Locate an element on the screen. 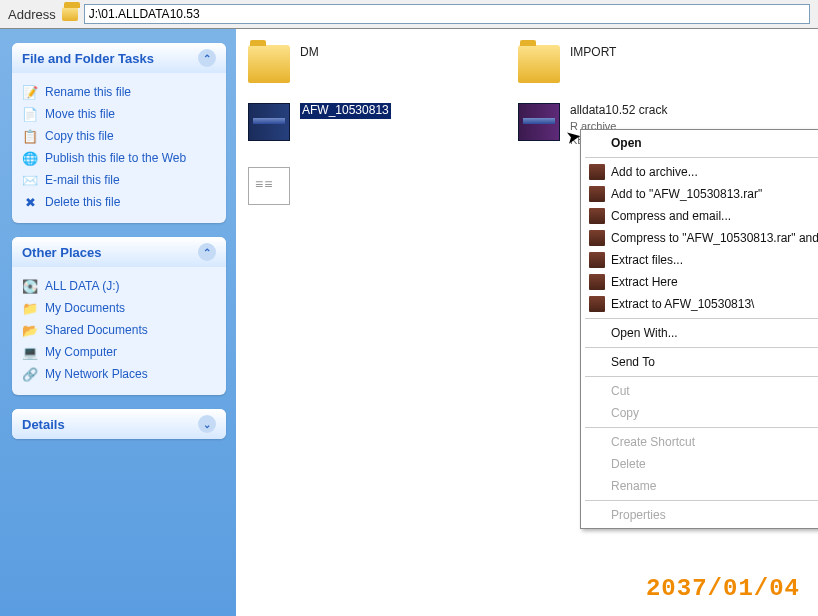  task-icon: ✖ is located at coordinates (30, 202).